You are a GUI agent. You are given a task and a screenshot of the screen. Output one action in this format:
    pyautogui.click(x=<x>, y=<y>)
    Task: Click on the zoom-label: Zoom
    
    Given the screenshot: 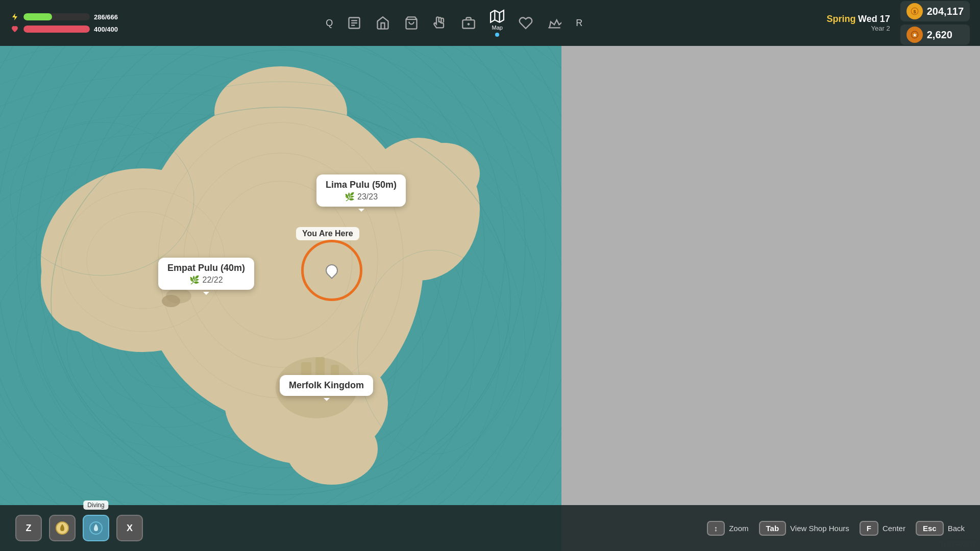 What is the action you would take?
    pyautogui.click(x=739, y=529)
    